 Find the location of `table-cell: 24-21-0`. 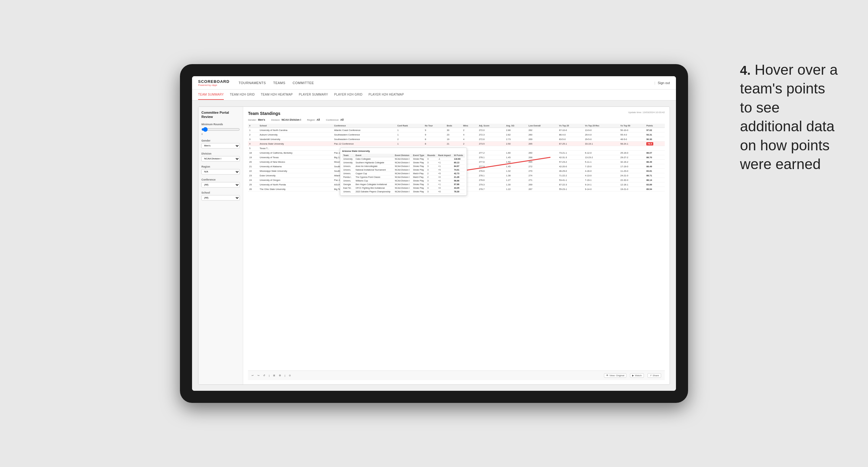

table-cell: 24-21-0 is located at coordinates (632, 176).